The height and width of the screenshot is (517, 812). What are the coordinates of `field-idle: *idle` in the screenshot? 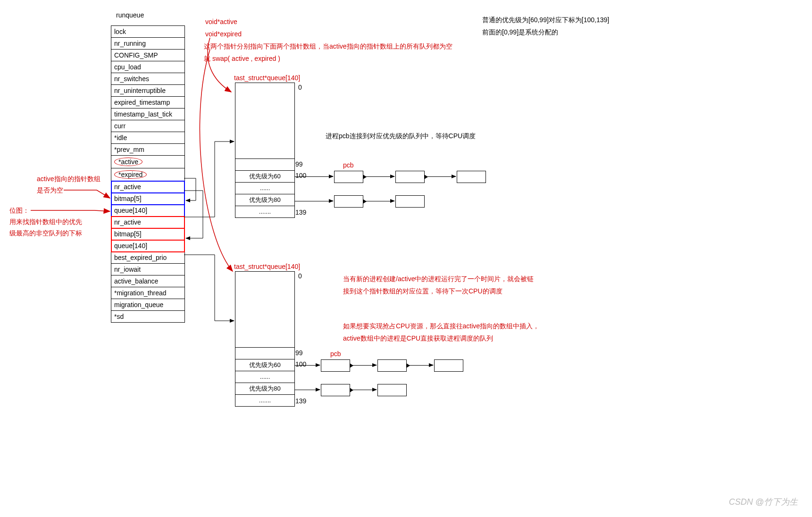 It's located at (148, 138).